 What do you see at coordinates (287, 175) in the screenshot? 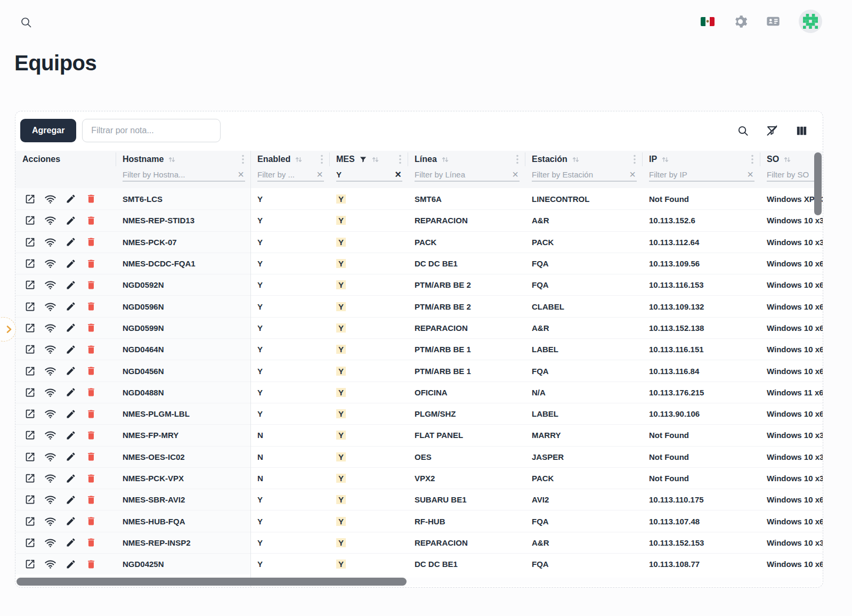
I see `enabled-filter-input: Filter by ...` at bounding box center [287, 175].